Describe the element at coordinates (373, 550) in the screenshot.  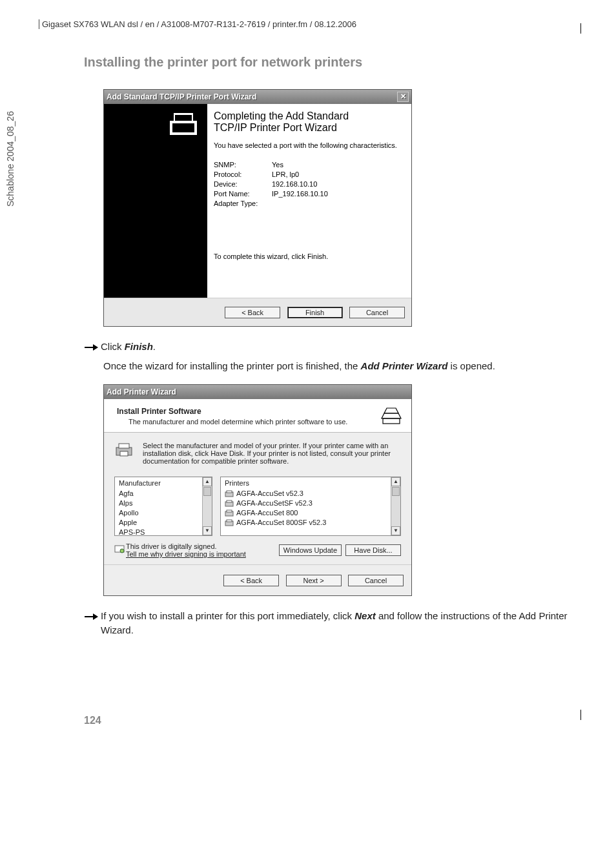
I see `have-disk-button: Have Disk...` at that location.